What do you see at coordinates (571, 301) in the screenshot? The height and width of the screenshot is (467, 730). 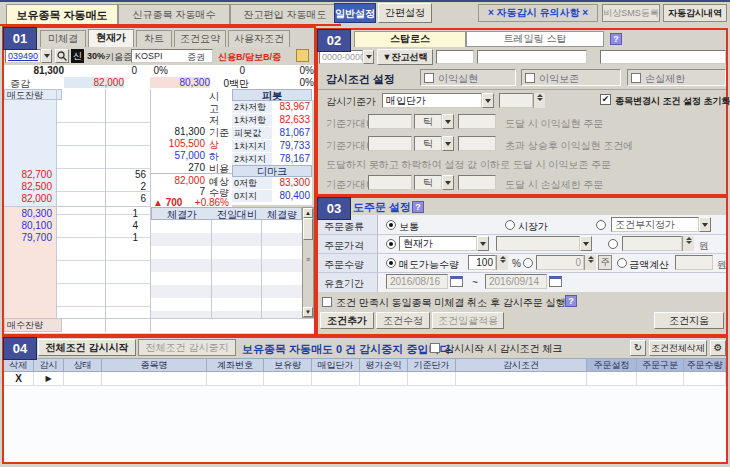 I see `cancel-unfilled-help-icon: ?` at bounding box center [571, 301].